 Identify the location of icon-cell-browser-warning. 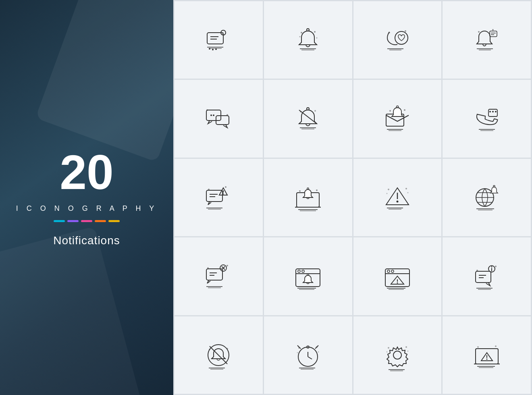
(397, 276).